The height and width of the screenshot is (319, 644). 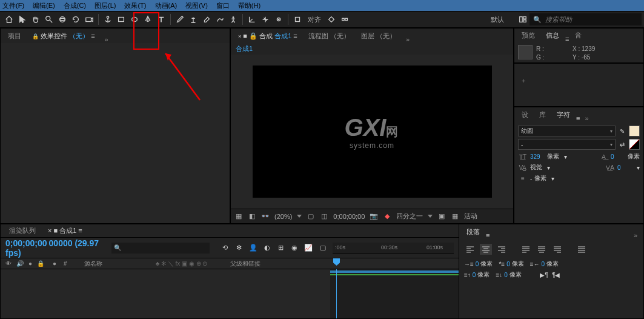 I want to click on world-axis-icon, so click(x=265, y=19).